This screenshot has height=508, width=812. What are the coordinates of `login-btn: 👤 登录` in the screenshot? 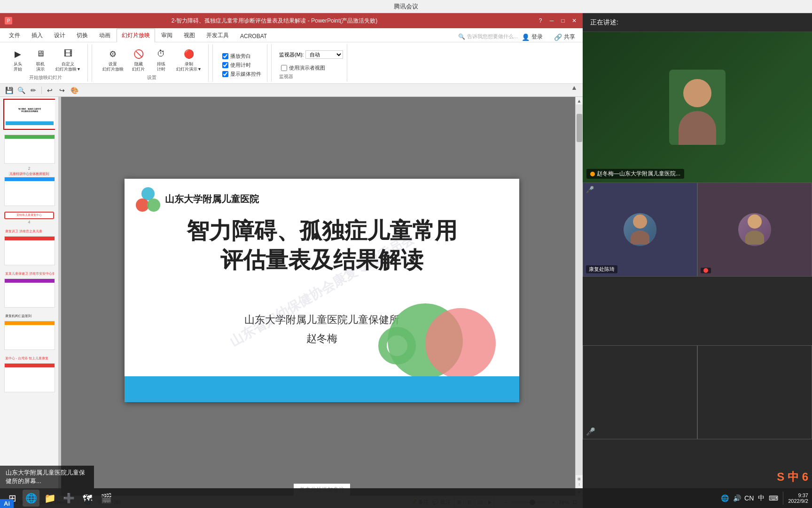 It's located at (532, 37).